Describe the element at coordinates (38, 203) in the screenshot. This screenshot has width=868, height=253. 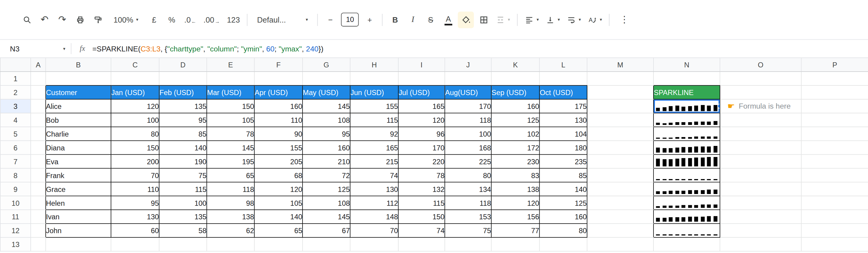
I see `cell-A10` at that location.